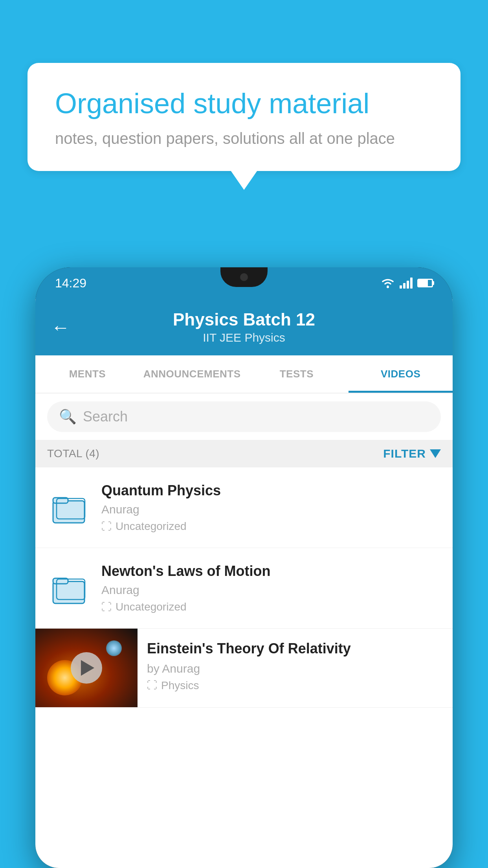  I want to click on list-item: Newton's Laws of Motion Anurag ⛶ Uncateg…, so click(244, 588).